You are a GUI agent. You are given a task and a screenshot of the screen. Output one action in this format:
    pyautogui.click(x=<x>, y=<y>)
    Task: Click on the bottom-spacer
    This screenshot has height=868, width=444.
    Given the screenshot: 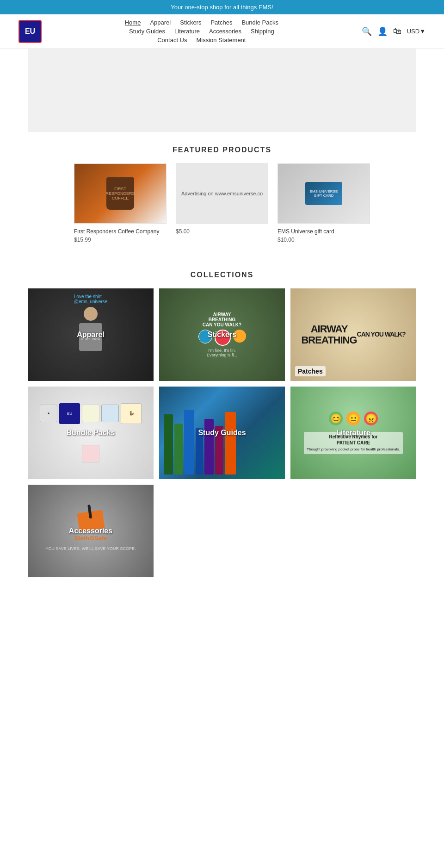 What is the action you would take?
    pyautogui.click(x=222, y=610)
    